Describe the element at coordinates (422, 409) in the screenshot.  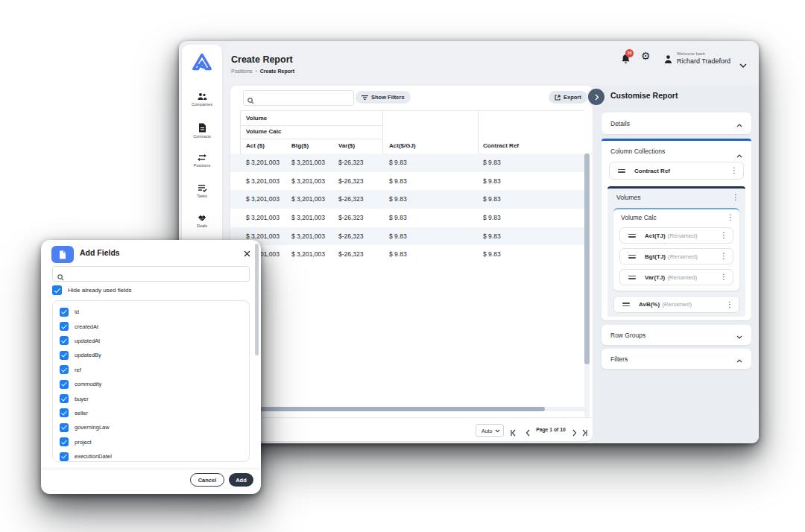
I see `table-horizontal-scrollbar` at that location.